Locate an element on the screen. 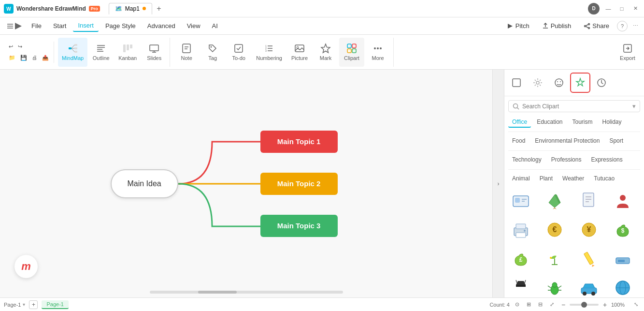 This screenshot has height=311, width=644. share-button: Share is located at coordinates (596, 26).